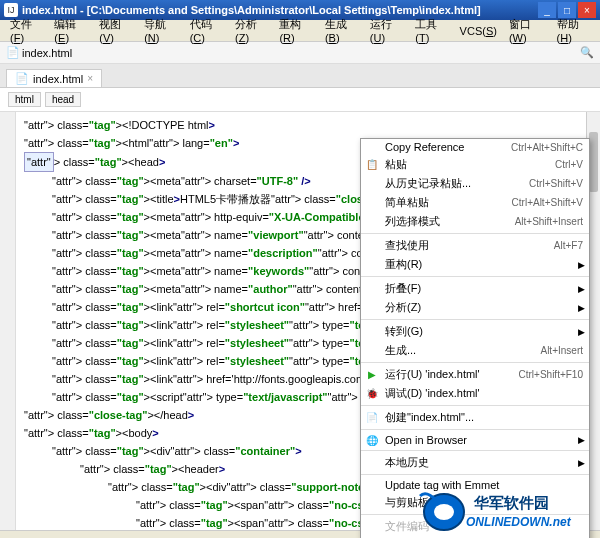  I want to click on context-menu-item: 🐞调试(D) 'index.html', so click(475, 394).